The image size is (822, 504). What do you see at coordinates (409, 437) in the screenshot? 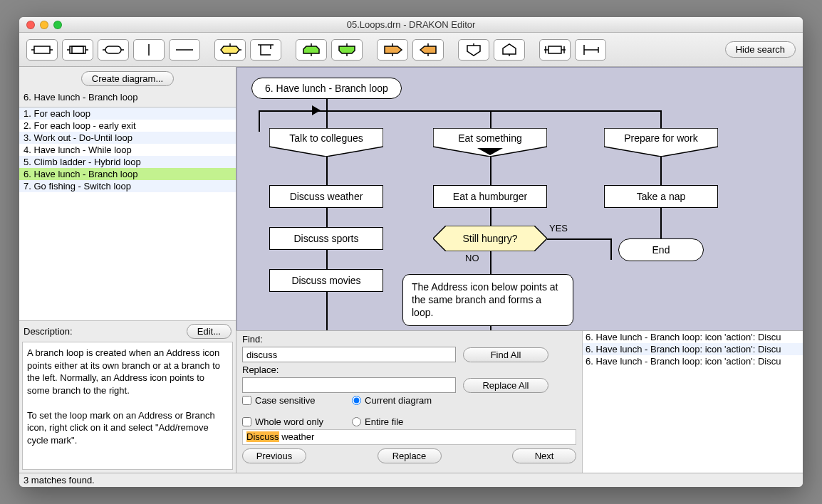
I see `match-preview: Discuss weather` at bounding box center [409, 437].